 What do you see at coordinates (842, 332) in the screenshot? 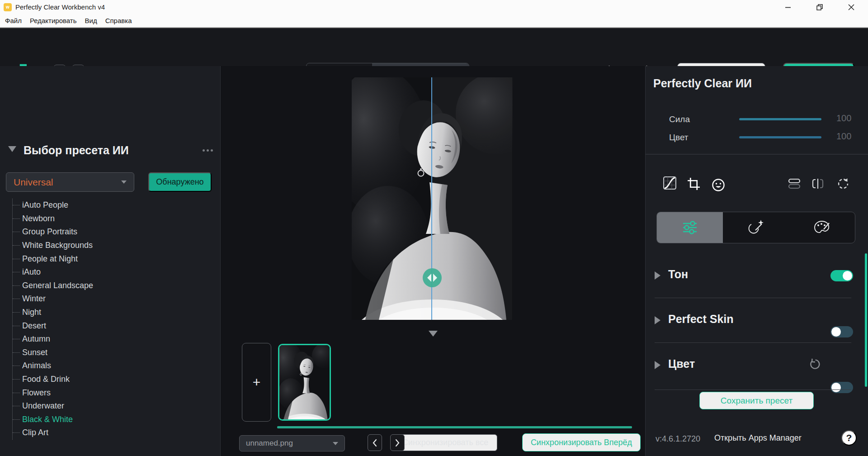
I see `skin-toggle` at bounding box center [842, 332].